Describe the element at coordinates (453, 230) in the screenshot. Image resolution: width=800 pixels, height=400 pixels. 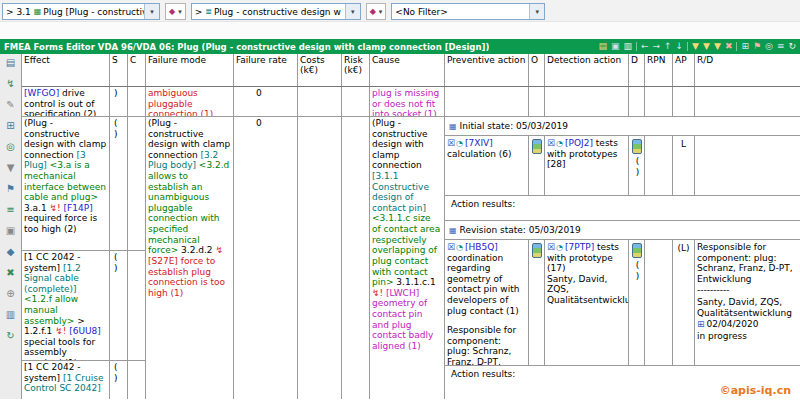
I see `state-icon: ▦` at that location.